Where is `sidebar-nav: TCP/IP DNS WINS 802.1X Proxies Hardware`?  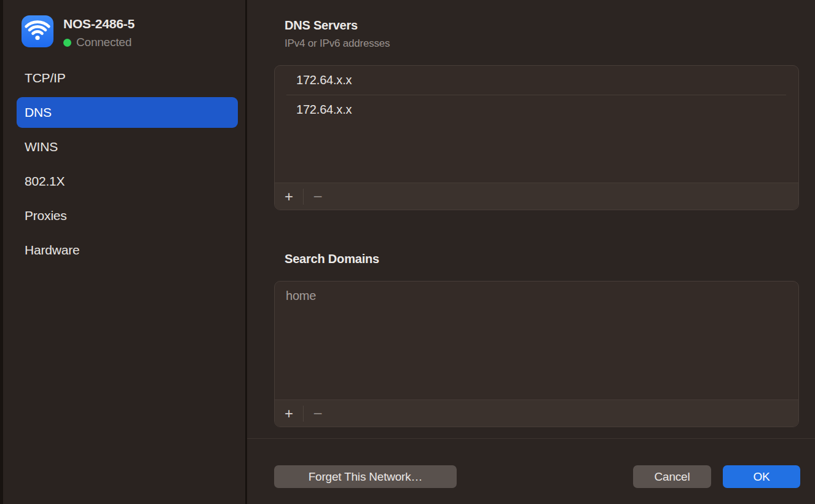
sidebar-nav: TCP/IP DNS WINS 802.1X Proxies Hardware is located at coordinates (127, 166).